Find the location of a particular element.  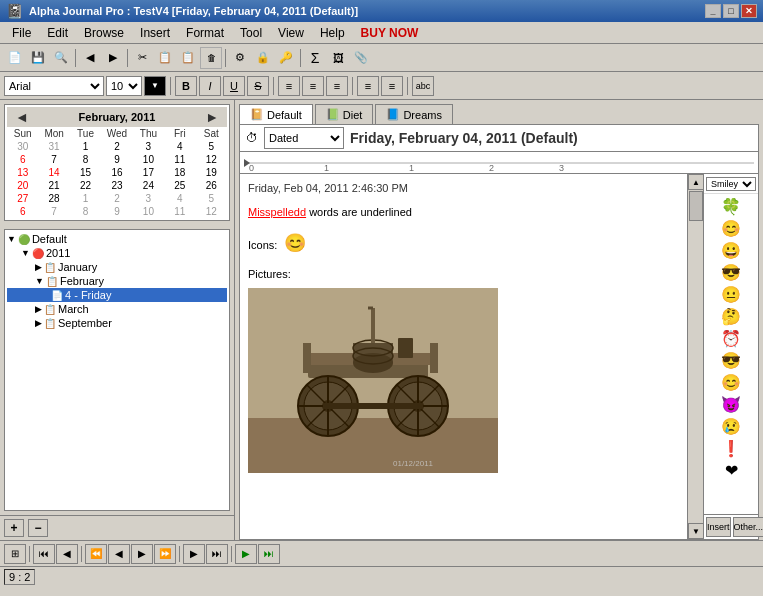

maximize-button: □ is located at coordinates (731, 11).